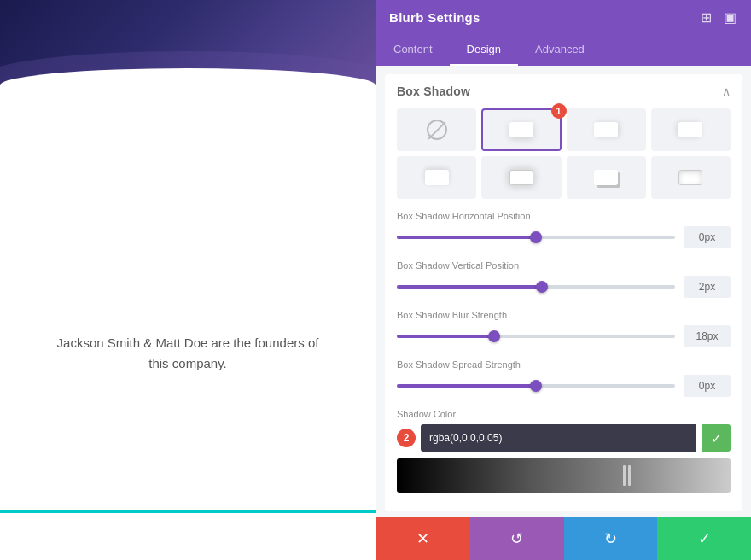 This screenshot has height=560, width=751. I want to click on shadow-preset-all, so click(521, 178).